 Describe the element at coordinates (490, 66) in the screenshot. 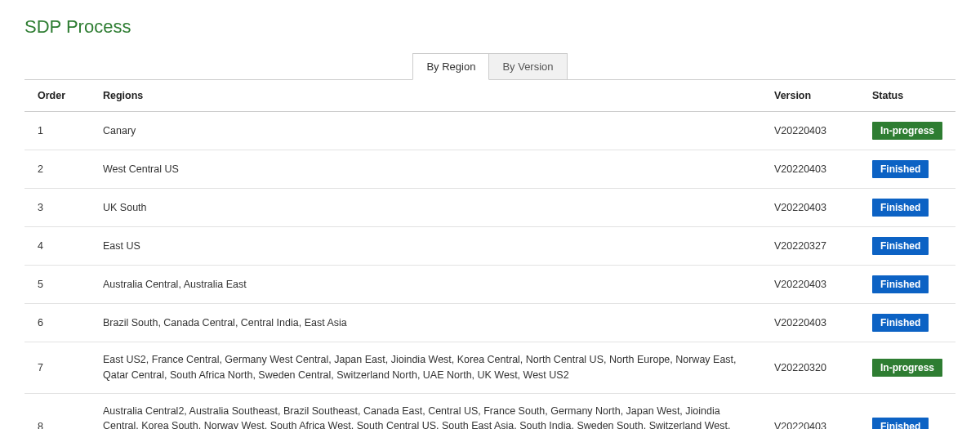

I see `tabs-bar: By Region By Version` at that location.